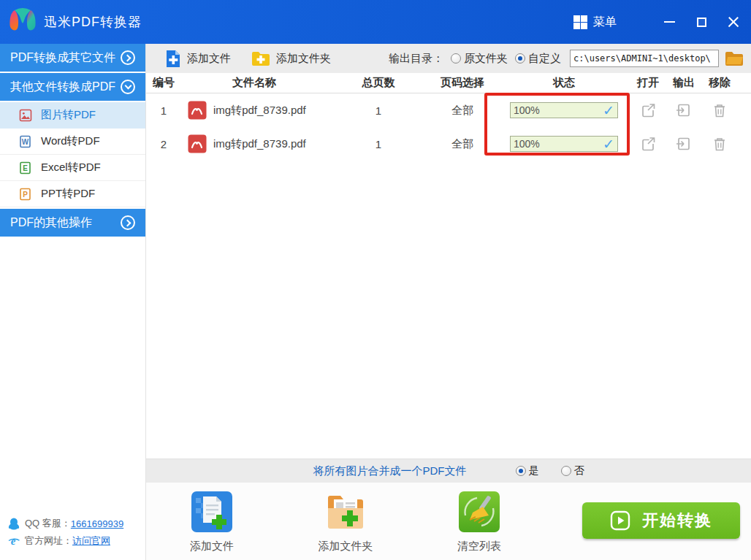  What do you see at coordinates (26, 142) in the screenshot?
I see `word-doc-icon: W` at bounding box center [26, 142].